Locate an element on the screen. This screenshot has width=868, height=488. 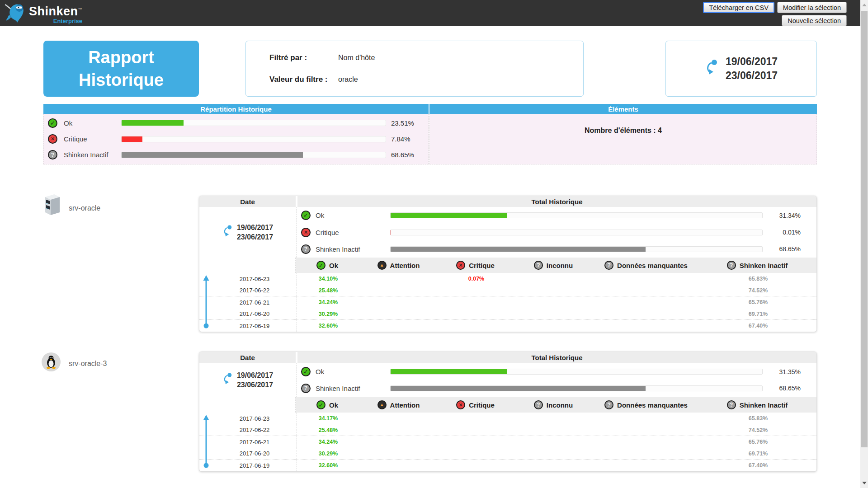
filter-value-label: Valeur du filtre : is located at coordinates (304, 80).